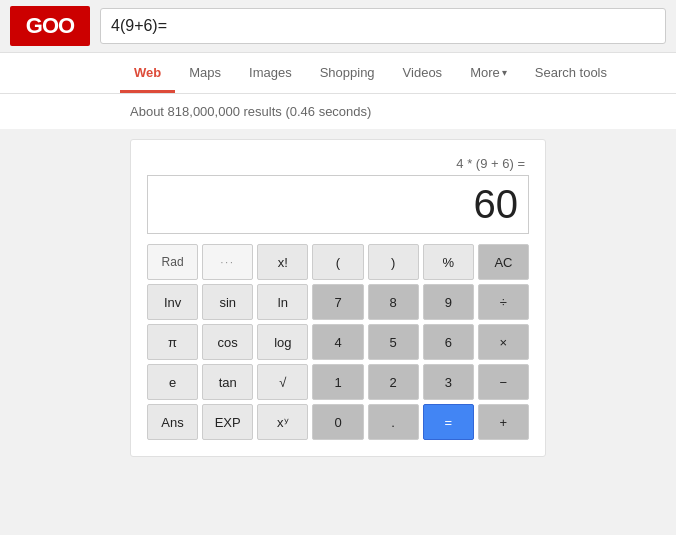 The image size is (676, 535). Describe the element at coordinates (338, 26) in the screenshot. I see `top-bar: GOO` at that location.